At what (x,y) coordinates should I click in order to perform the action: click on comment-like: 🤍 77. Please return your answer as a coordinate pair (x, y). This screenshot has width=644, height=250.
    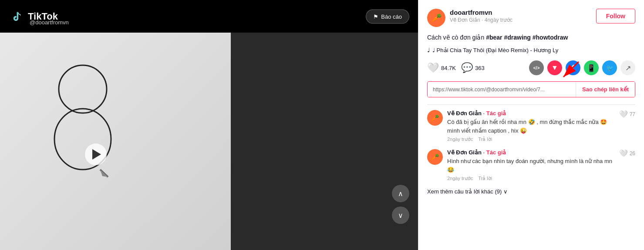
    Looking at the image, I should click on (627, 114).